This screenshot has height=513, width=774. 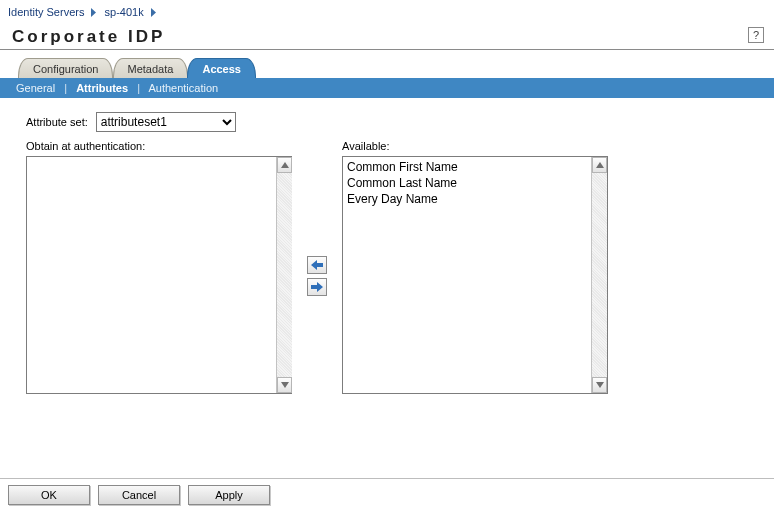 What do you see at coordinates (756, 35) in the screenshot?
I see `help-icon: ?` at bounding box center [756, 35].